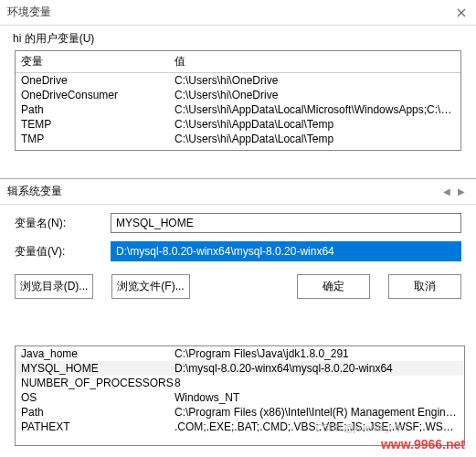 This screenshot has height=457, width=476. Describe the element at coordinates (461, 192) in the screenshot. I see `chevron-right-icon: ▶` at that location.